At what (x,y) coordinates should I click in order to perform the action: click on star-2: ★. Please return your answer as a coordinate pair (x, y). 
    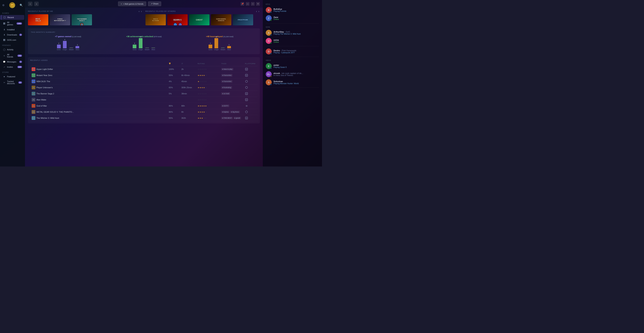
    Looking at the image, I should click on (200, 106).